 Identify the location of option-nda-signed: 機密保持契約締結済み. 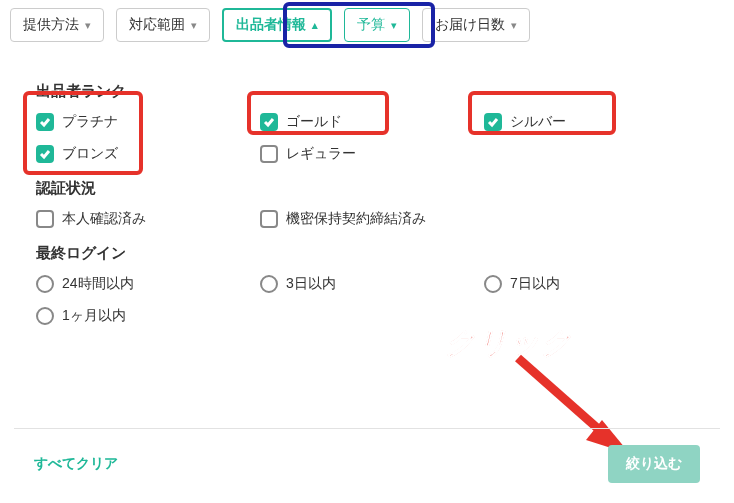
(479, 219).